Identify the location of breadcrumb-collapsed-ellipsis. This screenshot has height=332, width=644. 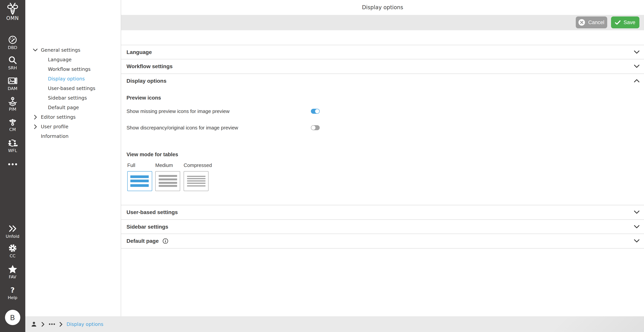
(52, 324).